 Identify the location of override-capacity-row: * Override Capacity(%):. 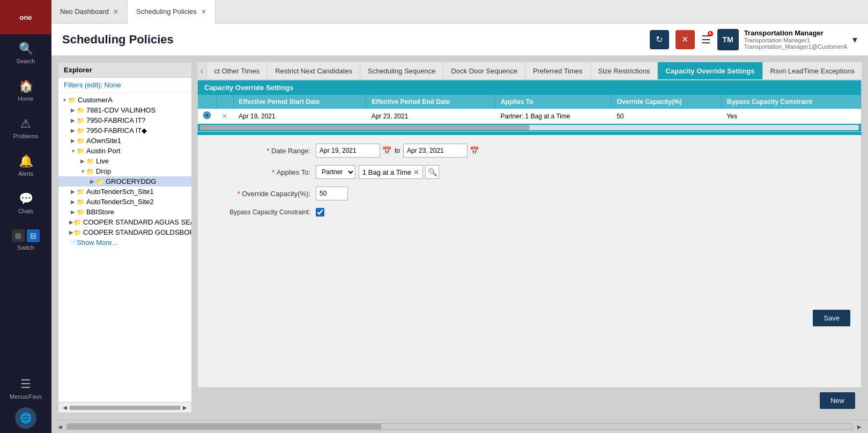
(530, 193).